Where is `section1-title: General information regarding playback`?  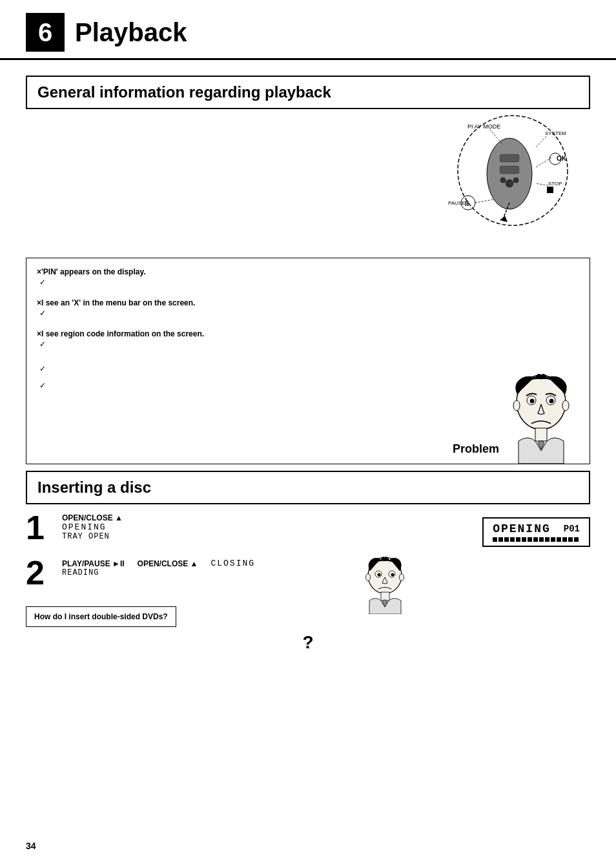 section1-title: General information regarding playback is located at coordinates (308, 92).